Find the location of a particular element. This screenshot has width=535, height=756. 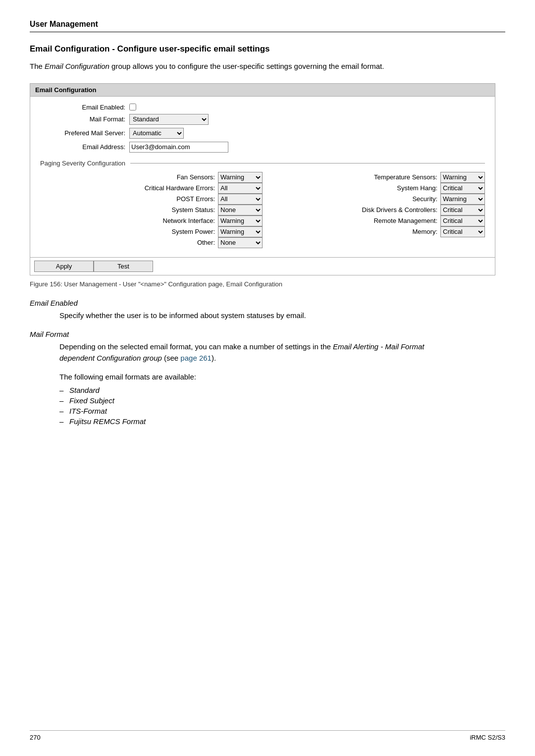

post-errors-row: POST Errors: AllNoneWarningCritical is located at coordinates (152, 199).